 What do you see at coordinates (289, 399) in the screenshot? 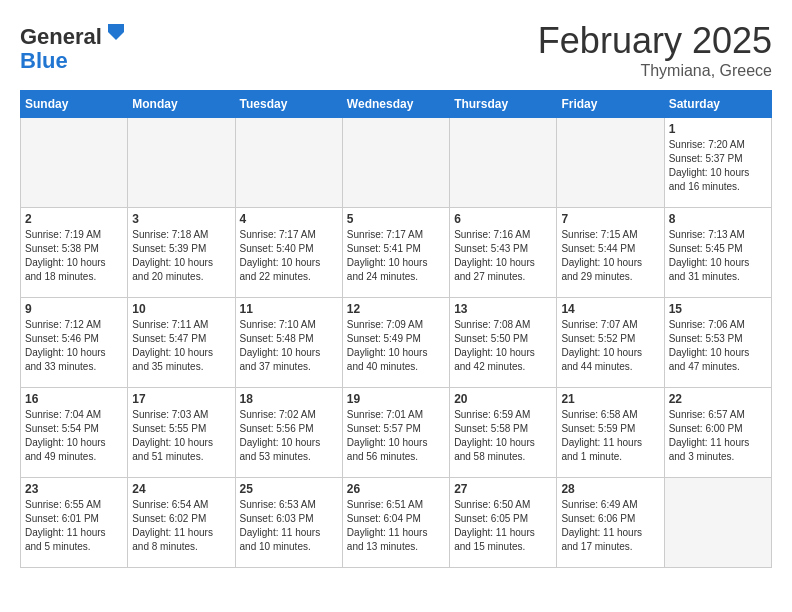
I see `day-number: 18` at bounding box center [289, 399].